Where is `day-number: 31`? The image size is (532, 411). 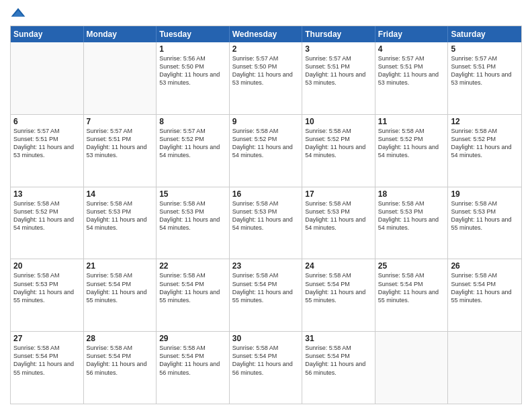 day-number: 31 is located at coordinates (339, 338).